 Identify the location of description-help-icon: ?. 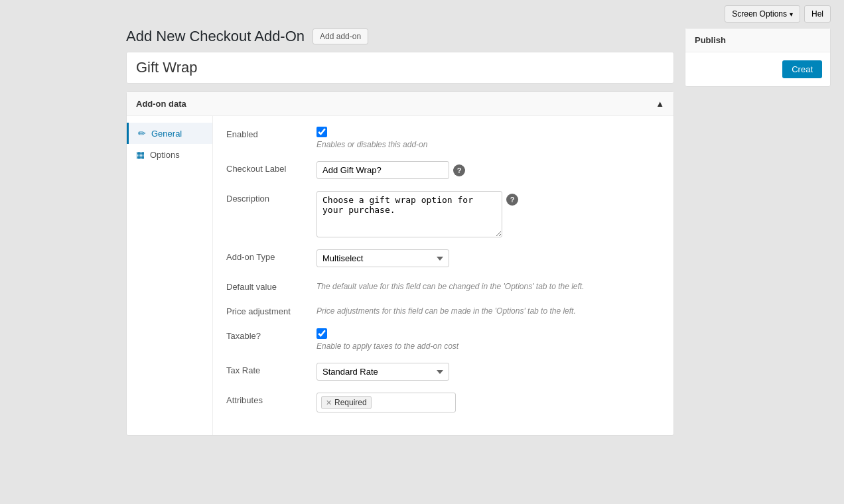
(512, 200).